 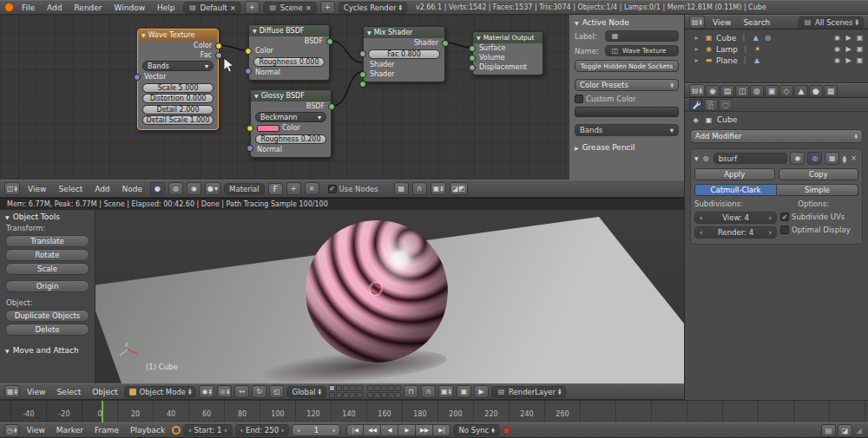 I want to click on timeline-ruler: -40 -20 0 20 40 60 80 100 120 140 160 18…, so click(x=434, y=411).